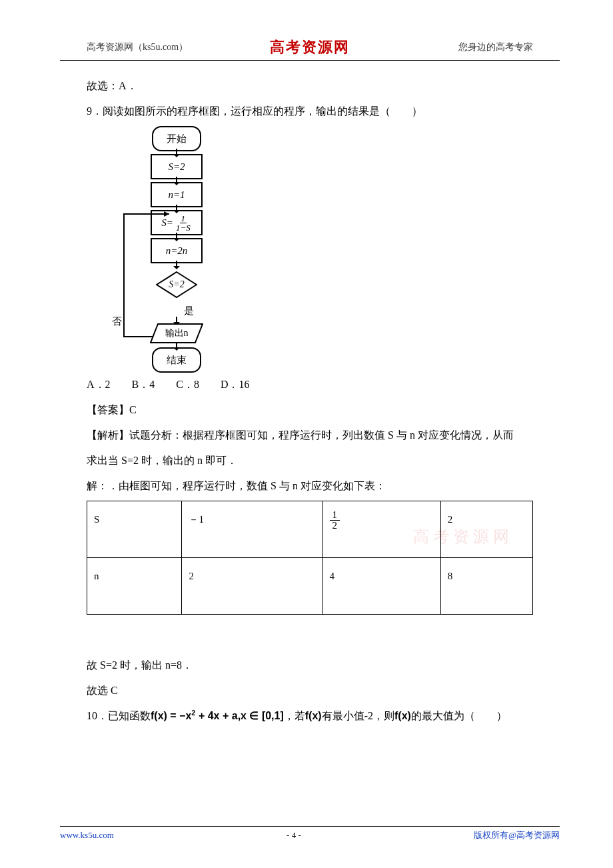 Image resolution: width=613 pixels, height=868 pixels. What do you see at coordinates (517, 835) in the screenshot?
I see `footer-right: 版权所有@高考资源网` at bounding box center [517, 835].